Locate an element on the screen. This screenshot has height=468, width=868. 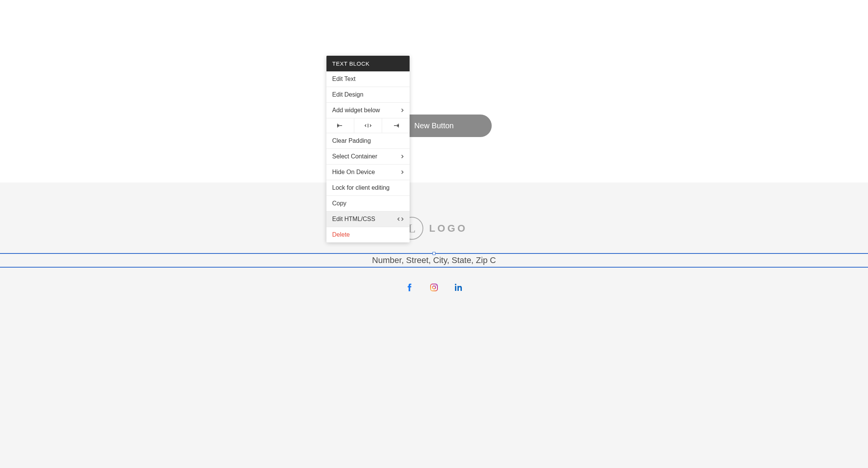
alignment-row is located at coordinates (368, 126).